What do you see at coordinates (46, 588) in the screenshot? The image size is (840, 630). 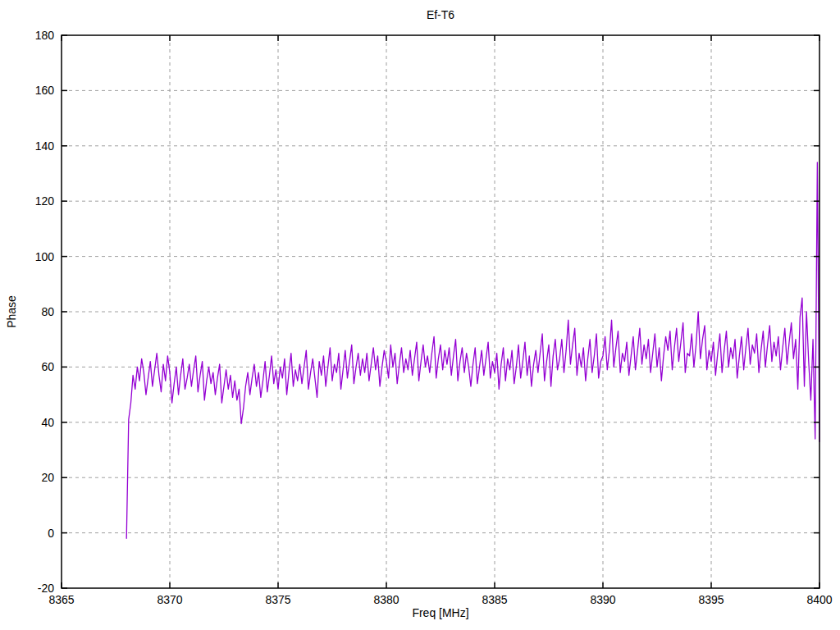 I see `y-tick-label: -20` at bounding box center [46, 588].